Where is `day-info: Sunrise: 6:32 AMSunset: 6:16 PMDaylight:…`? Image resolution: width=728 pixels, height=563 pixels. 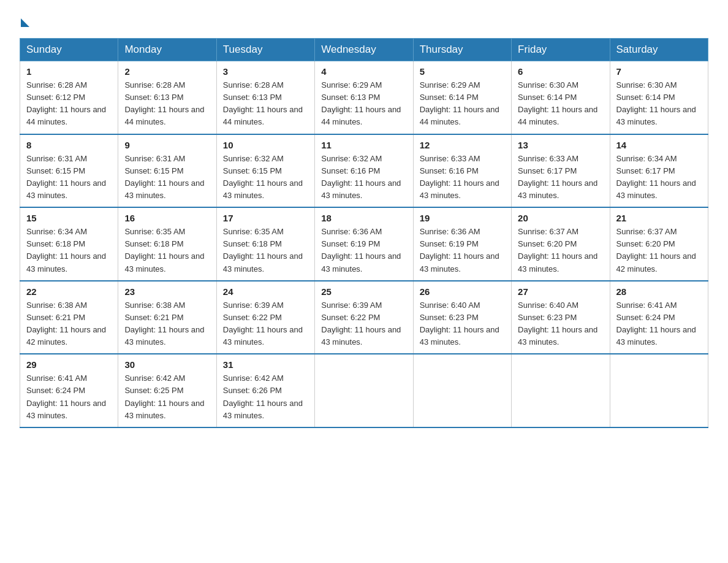 day-info: Sunrise: 6:32 AMSunset: 6:16 PMDaylight:… is located at coordinates (361, 177).